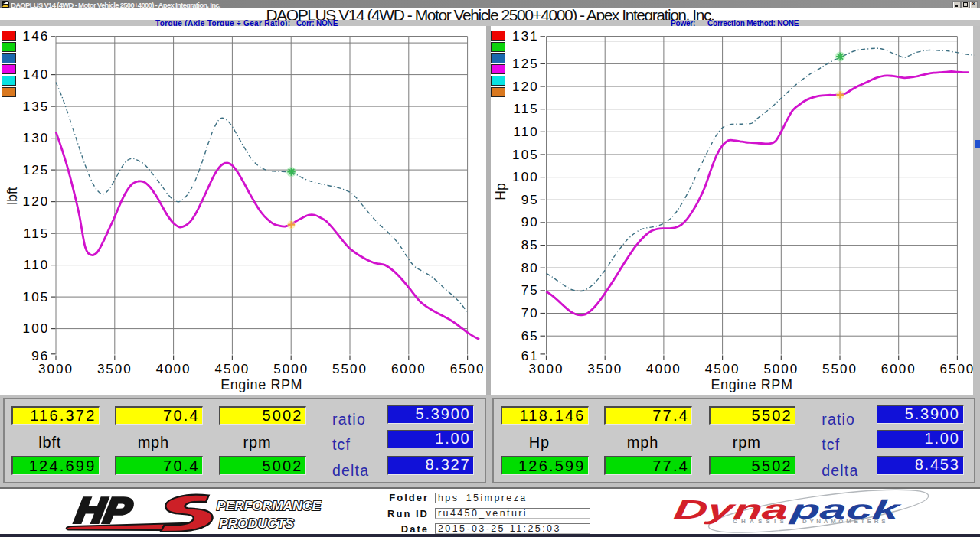 This screenshot has width=980, height=537. I want to click on svg-text: 130, so click(37, 138).